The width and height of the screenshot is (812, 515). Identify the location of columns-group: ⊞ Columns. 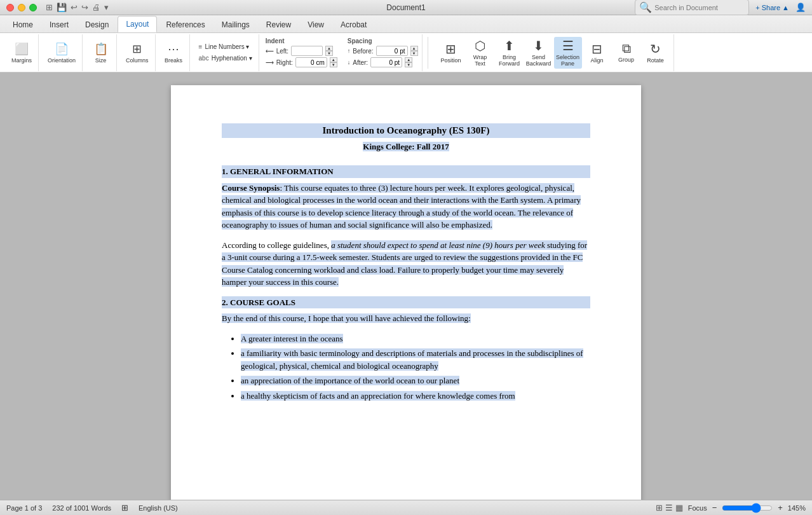
(137, 53).